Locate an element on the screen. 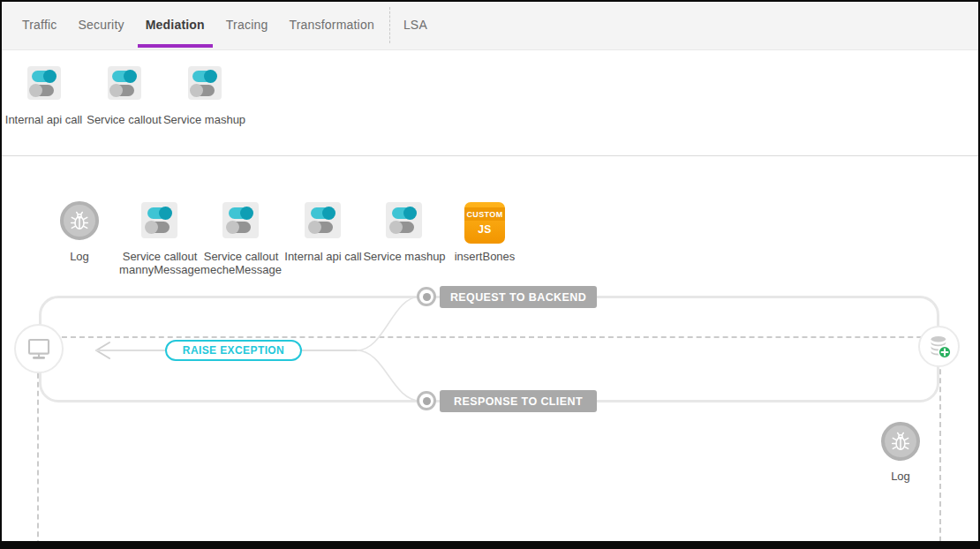 This screenshot has height=549, width=980. palette-item-internal-api-call: Internal api call is located at coordinates (44, 111).